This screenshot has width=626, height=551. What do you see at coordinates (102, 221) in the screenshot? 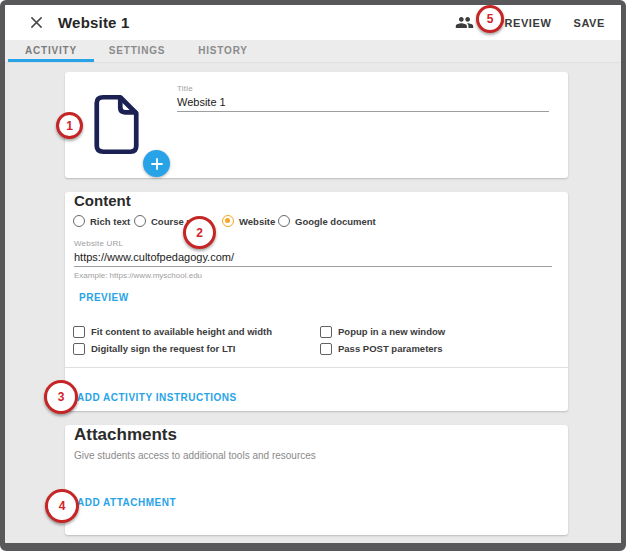
I see `radio-rich-text: Rich text` at bounding box center [102, 221].